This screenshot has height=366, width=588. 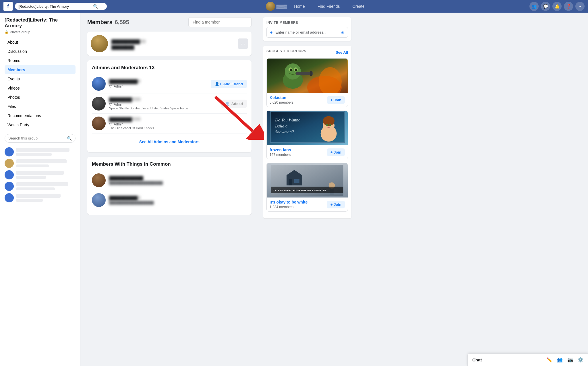 I want to click on admin-name: ██████████, so click(x=125, y=81).